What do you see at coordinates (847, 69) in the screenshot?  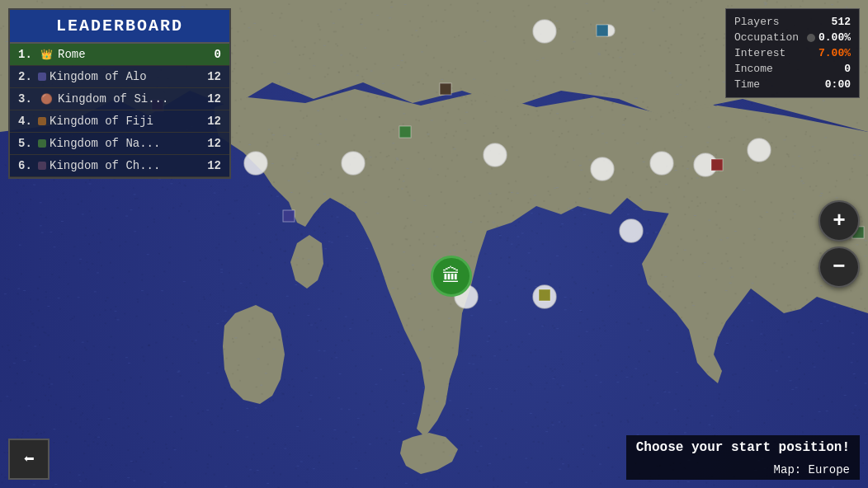 I see `income-value: 0` at bounding box center [847, 69].